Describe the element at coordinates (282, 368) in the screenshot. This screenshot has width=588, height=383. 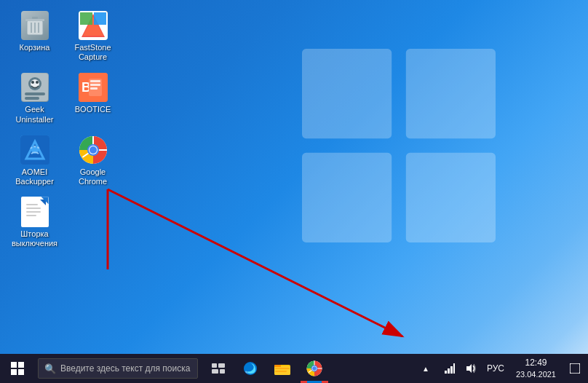
I see `explorer-taskbar-button` at that location.